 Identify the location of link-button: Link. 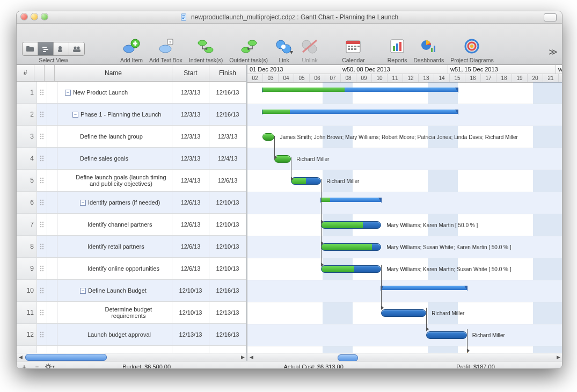
(284, 50).